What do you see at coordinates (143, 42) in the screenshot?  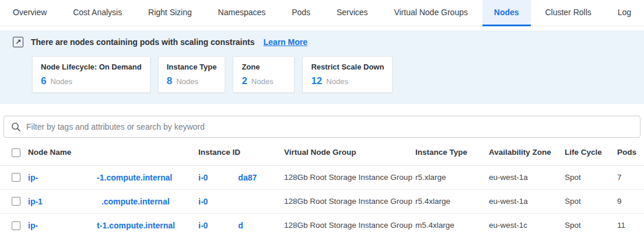 I see `banner-message: There are nodes containing pods with sca…` at bounding box center [143, 42].